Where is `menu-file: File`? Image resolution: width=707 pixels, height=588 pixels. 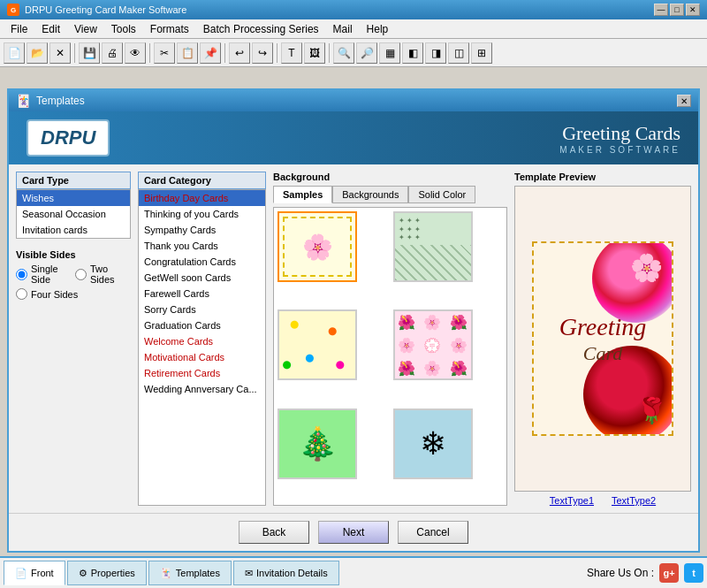 menu-file: File is located at coordinates (19, 29).